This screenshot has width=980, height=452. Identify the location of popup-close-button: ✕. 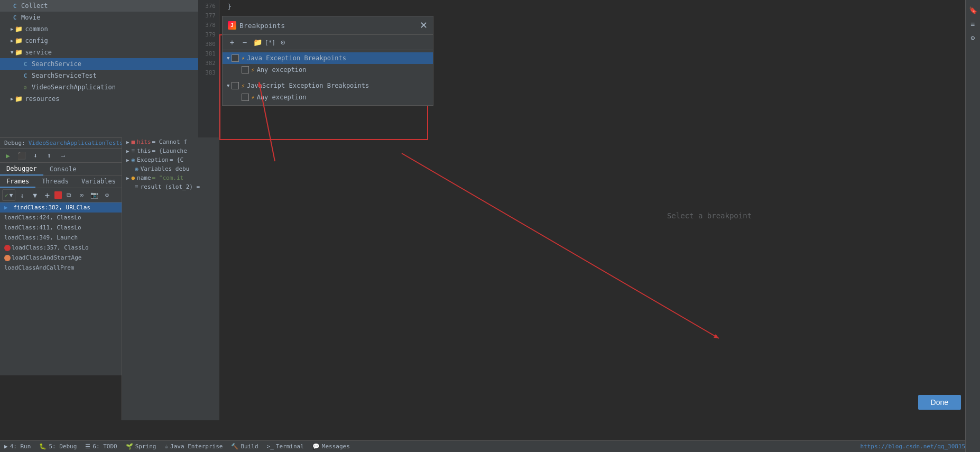
(424, 25).